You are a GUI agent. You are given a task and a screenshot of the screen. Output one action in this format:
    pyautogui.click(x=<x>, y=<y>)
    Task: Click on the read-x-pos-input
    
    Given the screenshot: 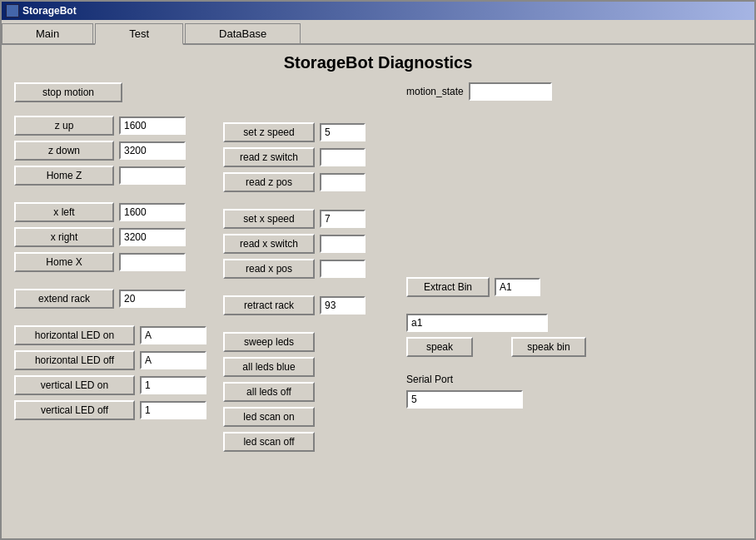 What is the action you would take?
    pyautogui.click(x=343, y=269)
    